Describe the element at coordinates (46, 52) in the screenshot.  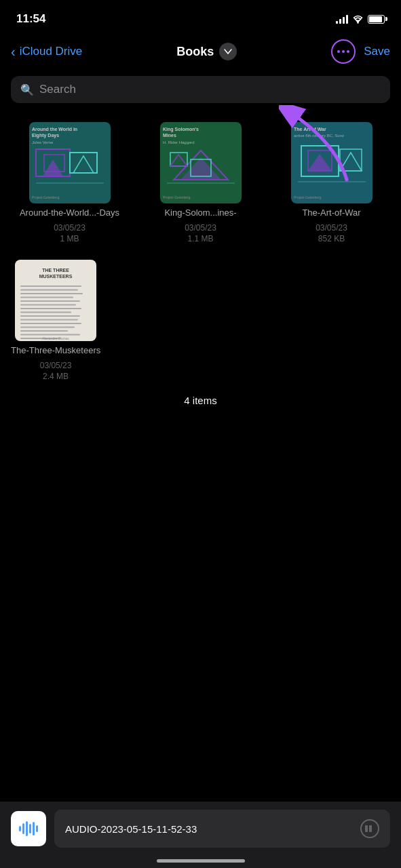
I see `back-button: ‹ iCloud Drive` at that location.